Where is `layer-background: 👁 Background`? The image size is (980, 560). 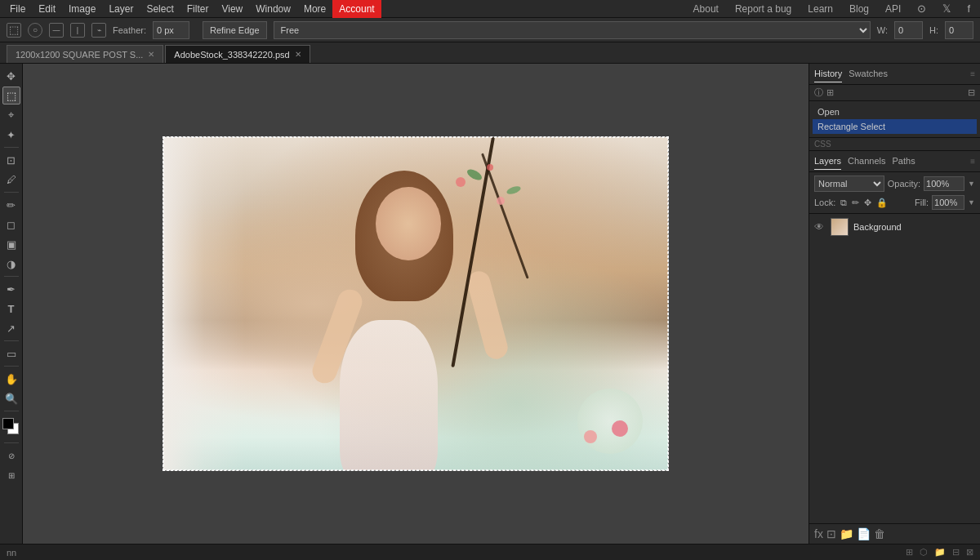
layer-background: 👁 Background is located at coordinates (895, 227).